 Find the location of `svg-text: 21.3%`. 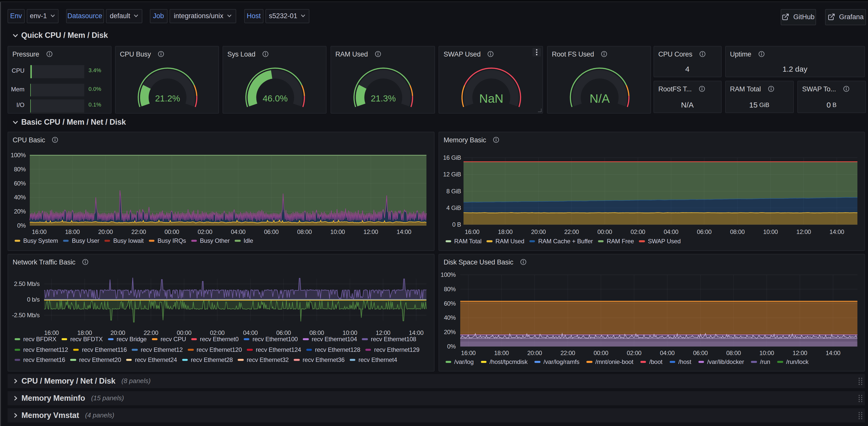

svg-text: 21.3% is located at coordinates (383, 98).